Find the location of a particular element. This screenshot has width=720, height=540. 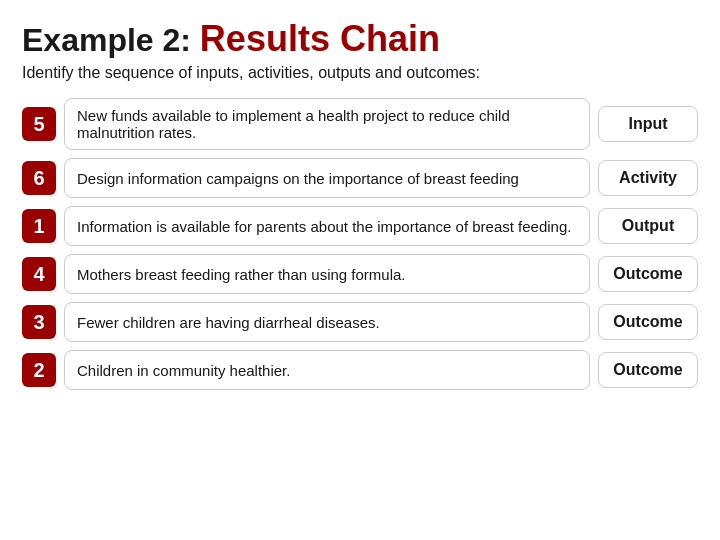

description-box: New funds available to implement a healt… is located at coordinates (327, 124).